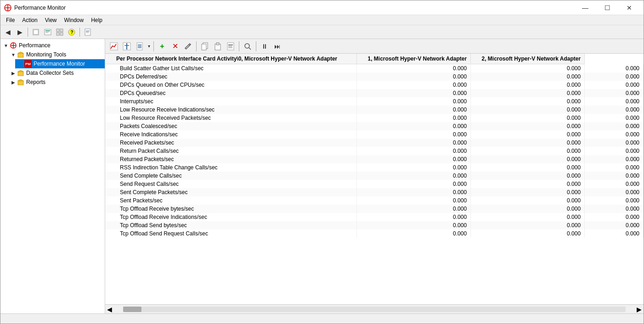 This screenshot has height=324, width=644. What do you see at coordinates (29, 20) in the screenshot?
I see `menu-action: Action` at bounding box center [29, 20].